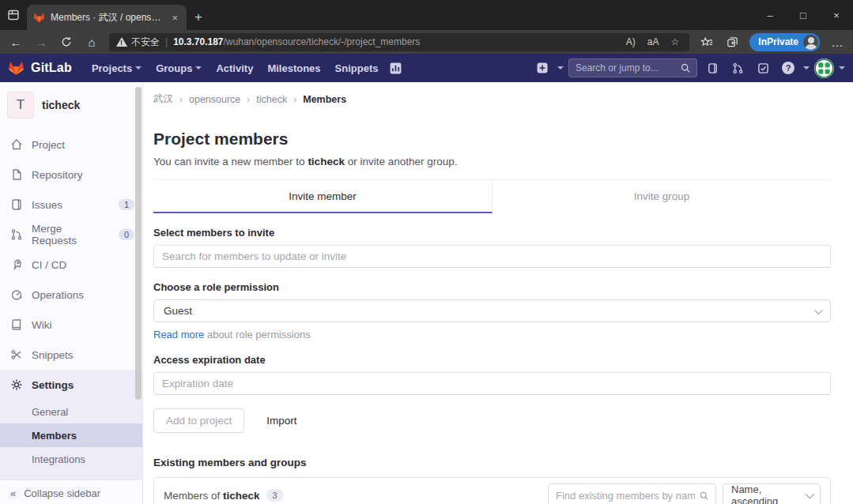 The width and height of the screenshot is (853, 504). Describe the element at coordinates (71, 265) in the screenshot. I see `sidebar-item-ci-cd: CI / CD` at that location.